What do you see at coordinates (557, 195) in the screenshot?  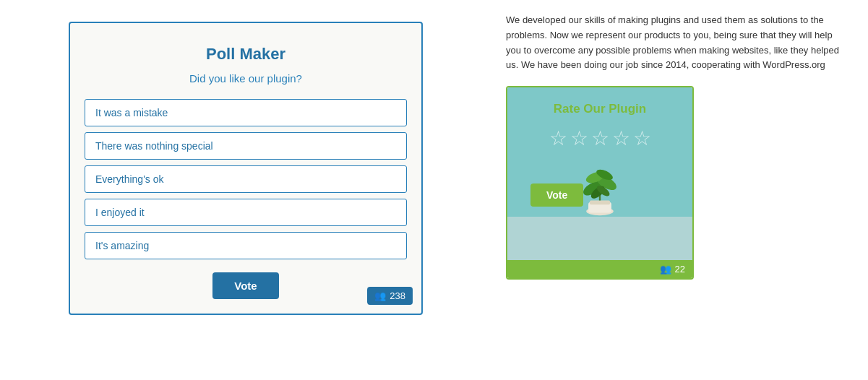 I see `rate-vote-button: Vote` at bounding box center [557, 195].